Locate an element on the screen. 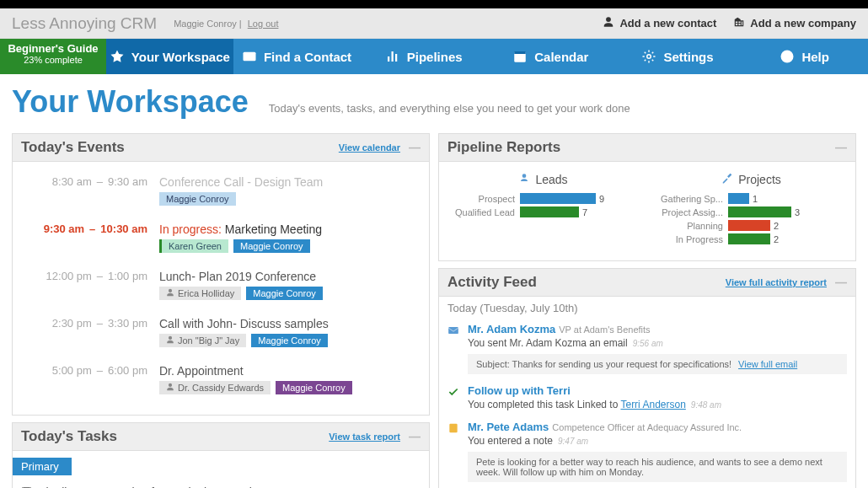 The height and width of the screenshot is (488, 868). bar-row: Gathering Sp...1 is located at coordinates (752, 199).